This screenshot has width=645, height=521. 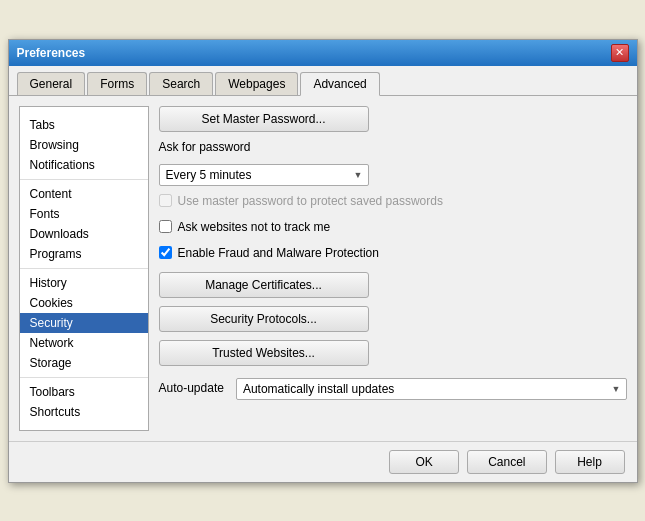 I want to click on footer-bar: OK Cancel Help, so click(x=323, y=462).